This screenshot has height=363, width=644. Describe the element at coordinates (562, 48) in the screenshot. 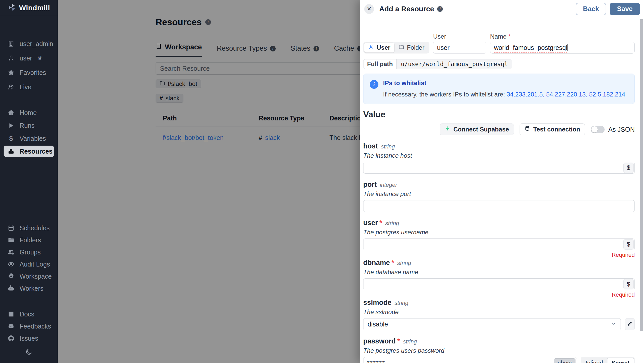

I see `name-input: world_famous_postgresql` at that location.